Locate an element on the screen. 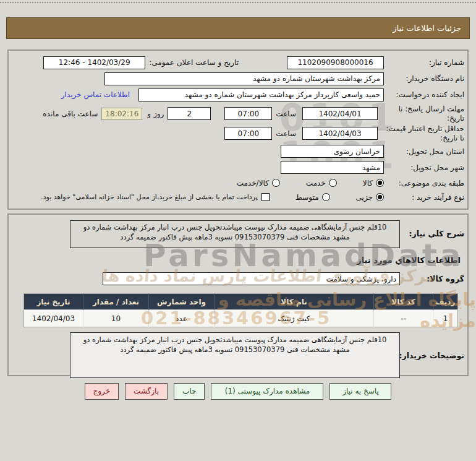 Image resolution: width=476 pixels, height=461 pixels. validity-hour-label: ساعت is located at coordinates (286, 134).